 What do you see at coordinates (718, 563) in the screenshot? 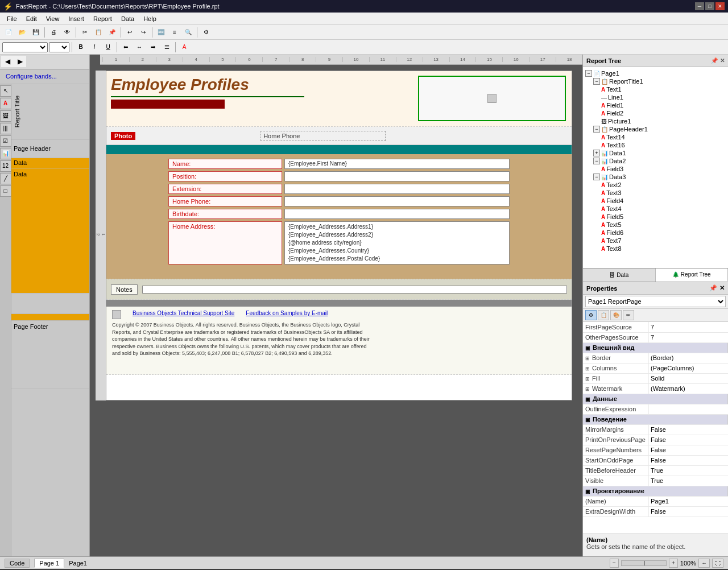
I see `fit-page-btn: ⛶` at bounding box center [718, 563].